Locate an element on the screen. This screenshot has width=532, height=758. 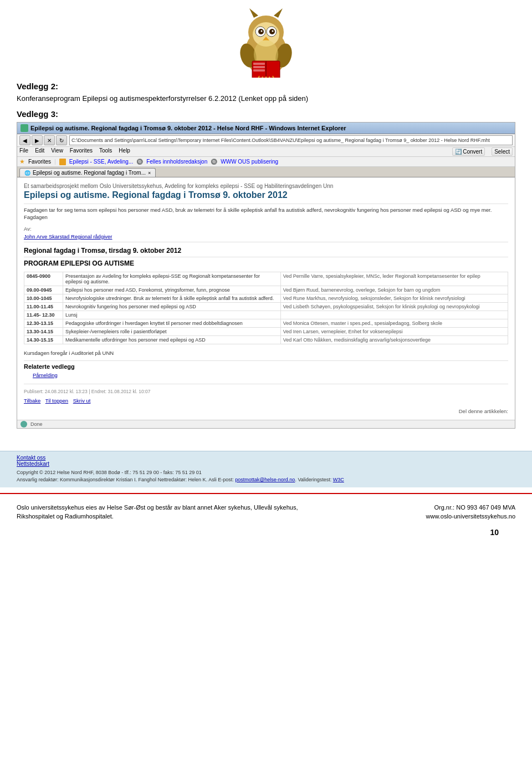
w3c-link: W3C is located at coordinates (339, 480).